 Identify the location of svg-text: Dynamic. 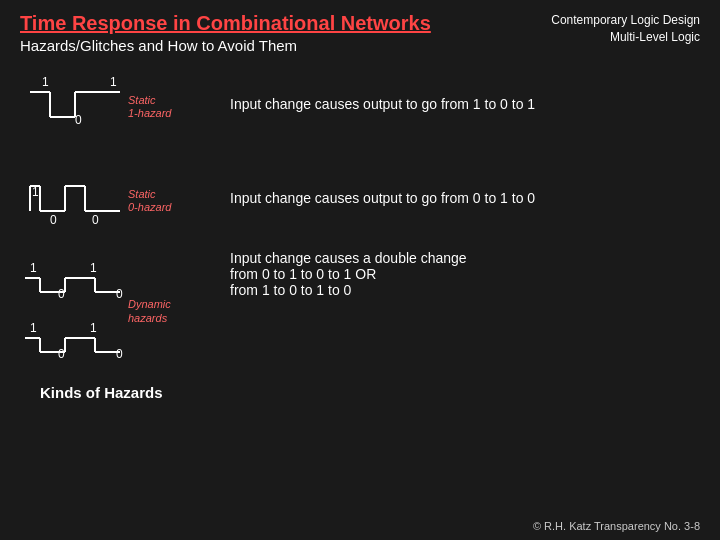
(150, 304).